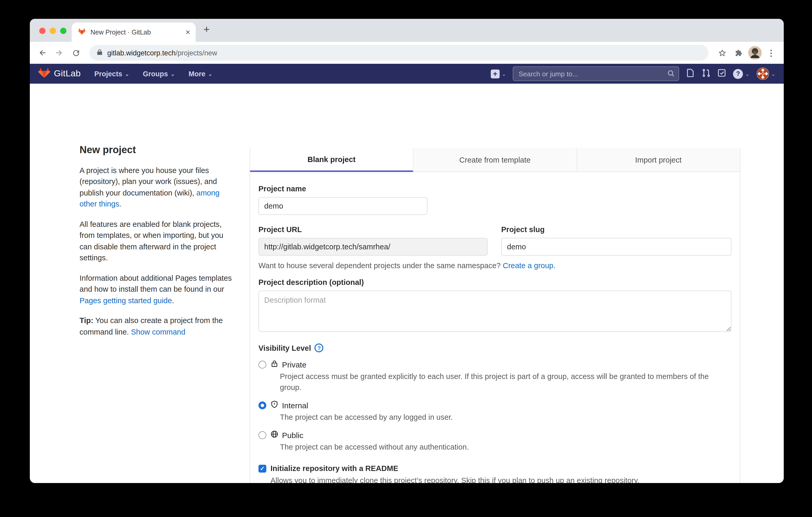 The height and width of the screenshot is (517, 812). Describe the element at coordinates (755, 53) in the screenshot. I see `browser-profile-avatar` at that location.